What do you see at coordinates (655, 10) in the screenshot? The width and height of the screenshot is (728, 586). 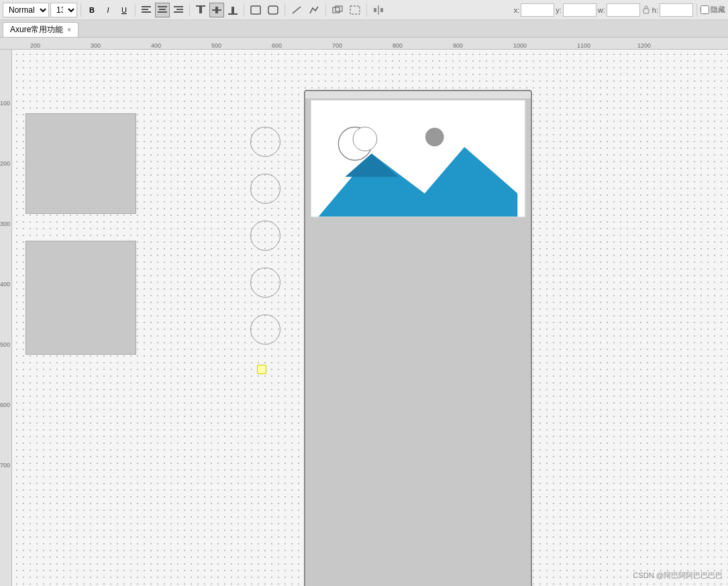 I see `h-label: h:` at bounding box center [655, 10].